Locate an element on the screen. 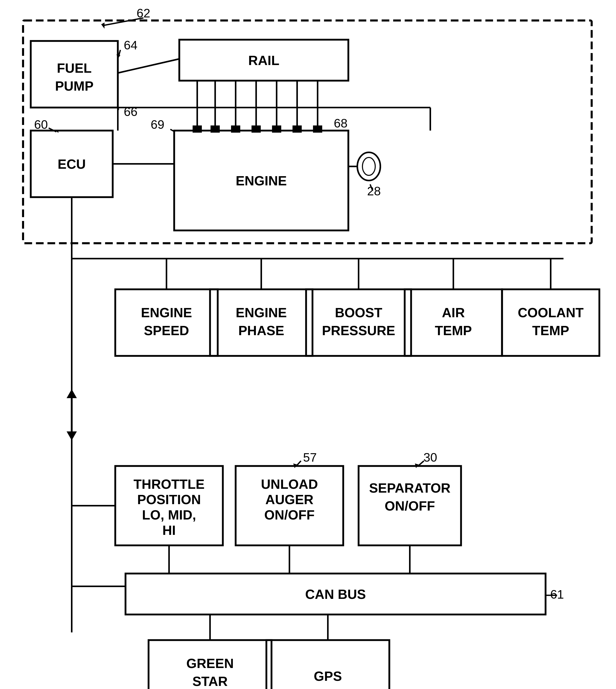 The height and width of the screenshot is (689, 616). boost-pressure-label2: PRESSURE is located at coordinates (359, 331).